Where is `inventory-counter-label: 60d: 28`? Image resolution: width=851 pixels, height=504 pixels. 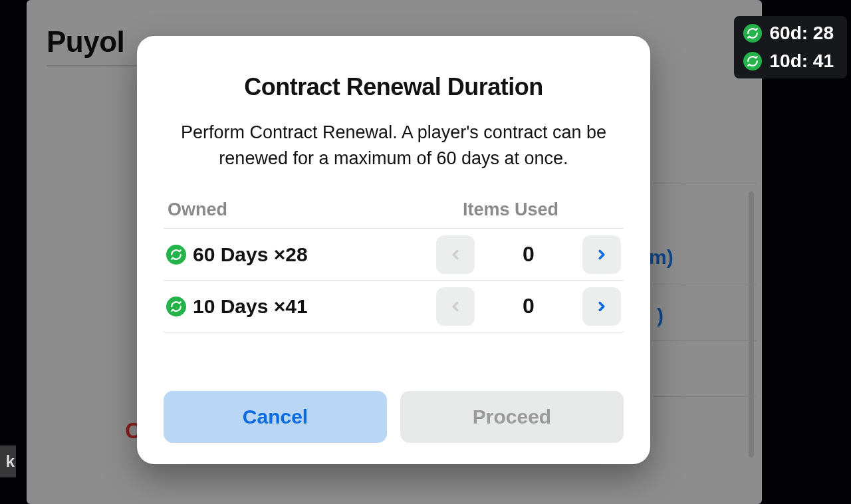
inventory-counter-label: 60d: 28 is located at coordinates (802, 33).